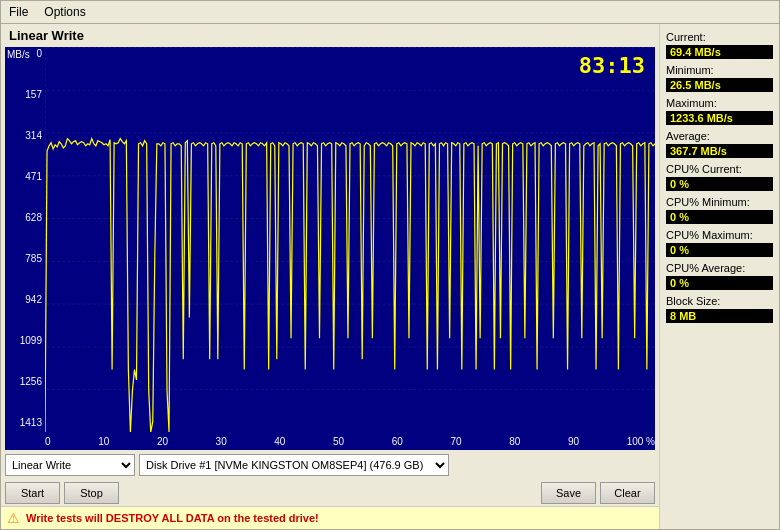 This screenshot has height=530, width=780. I want to click on clear-button: Clear, so click(628, 493).